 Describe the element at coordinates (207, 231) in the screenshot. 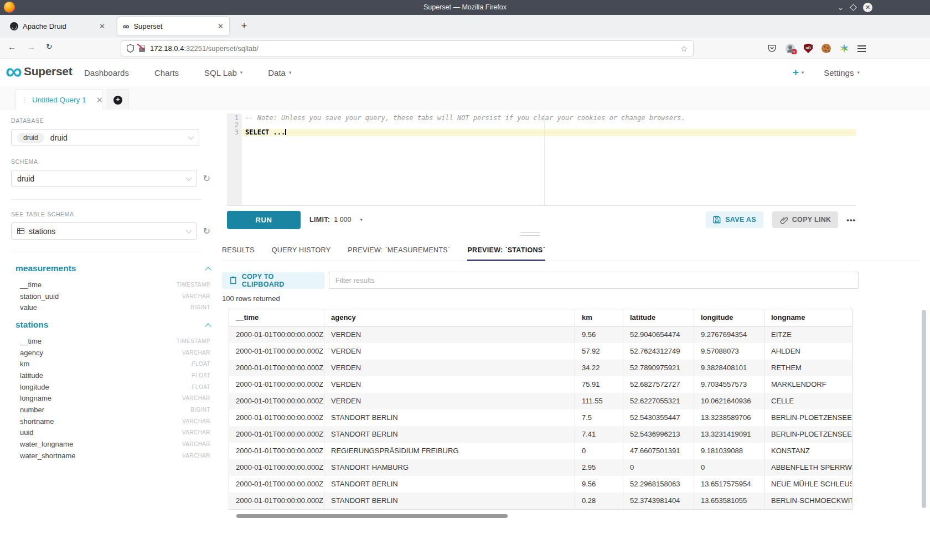

I see `refresh-tables-icon: ↻` at that location.